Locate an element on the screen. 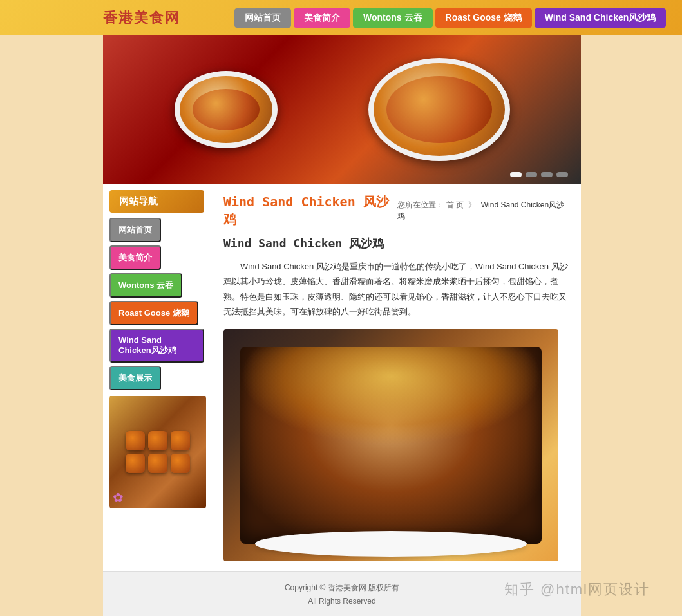 This screenshot has height=616, width=682. nav-windchicken: Wind Sand Chicken风沙鸡 is located at coordinates (600, 18).